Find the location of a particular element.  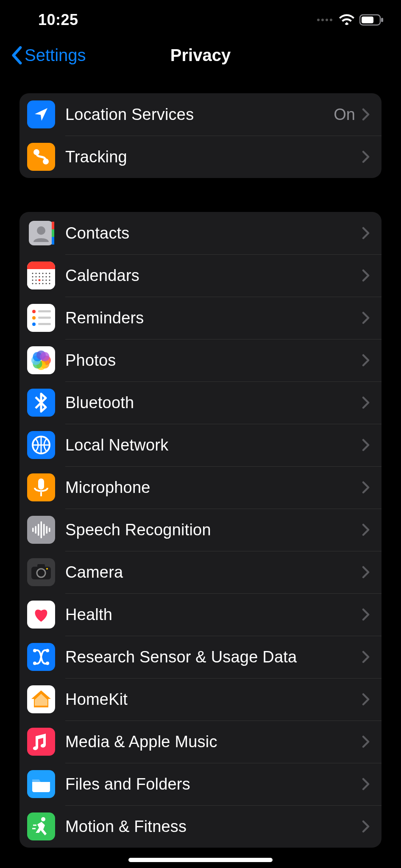

row-speech-recognition: Speech Recognition is located at coordinates (200, 530).